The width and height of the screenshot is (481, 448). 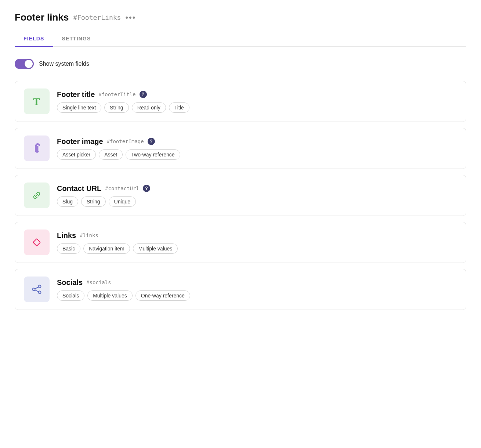 What do you see at coordinates (240, 289) in the screenshot?
I see `field-card-socials: Socials #socials Socials Multiple values…` at bounding box center [240, 289].